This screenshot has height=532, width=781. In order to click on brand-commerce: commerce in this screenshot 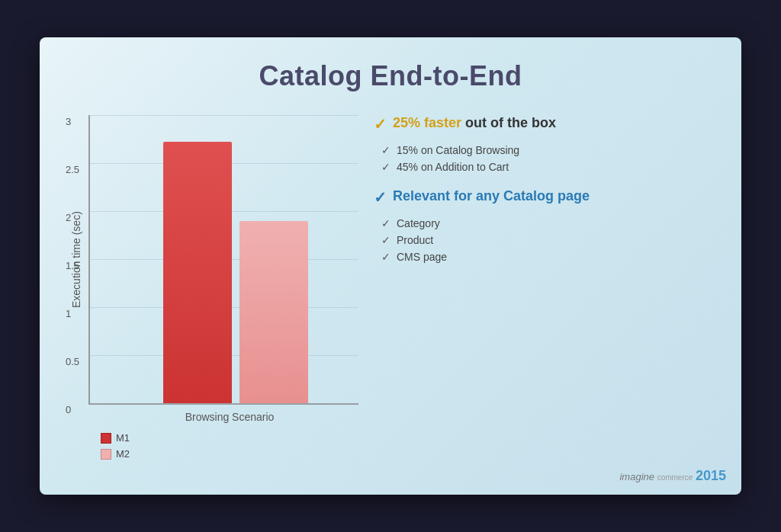, I will do `click(676, 477)`.